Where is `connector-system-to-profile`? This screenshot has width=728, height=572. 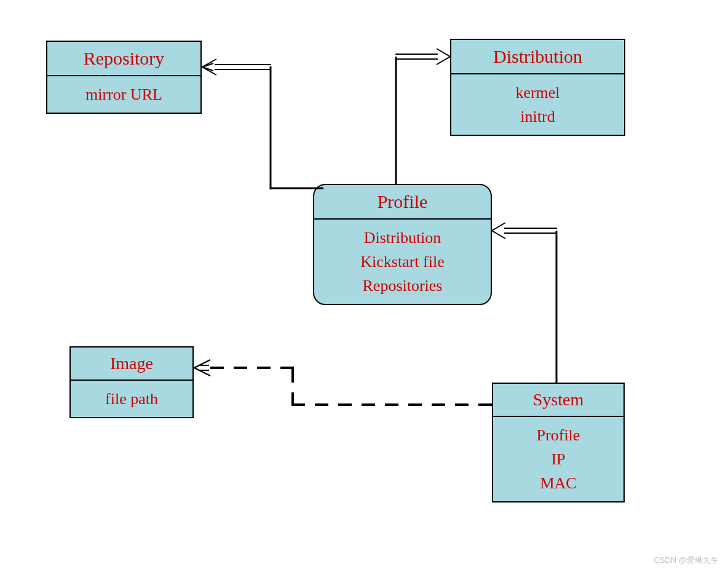 connector-system-to-profile is located at coordinates (524, 303).